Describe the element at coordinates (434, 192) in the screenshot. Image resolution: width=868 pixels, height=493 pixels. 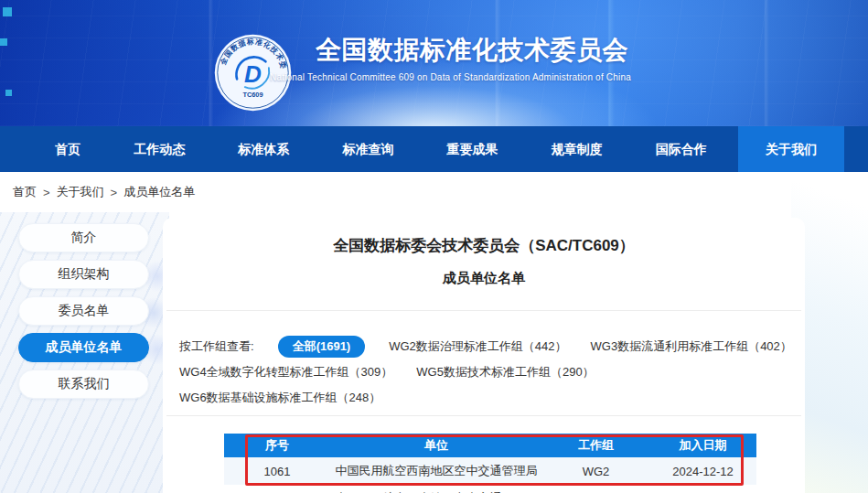
I see `breadcrumb: 首页 > 关于我们 > 成员单位名单` at that location.